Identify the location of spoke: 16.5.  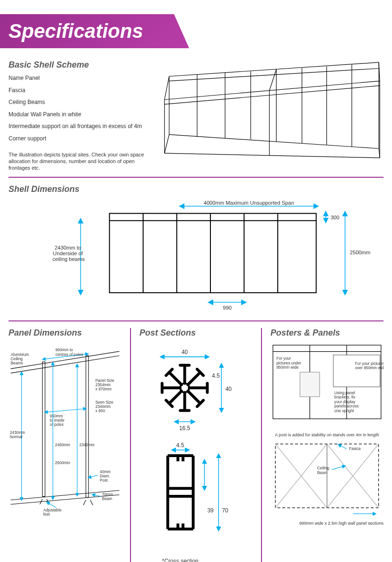
(185, 429).